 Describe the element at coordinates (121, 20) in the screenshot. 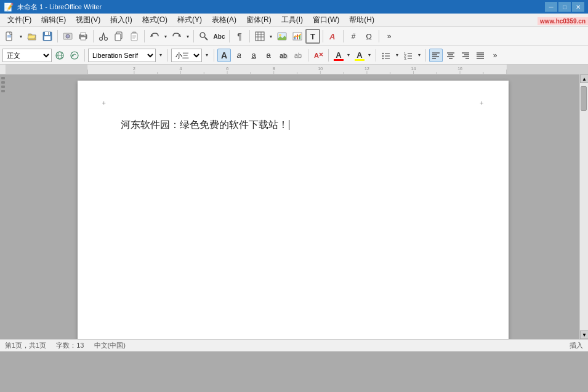

I see `menu-insert: 插入(I)` at that location.